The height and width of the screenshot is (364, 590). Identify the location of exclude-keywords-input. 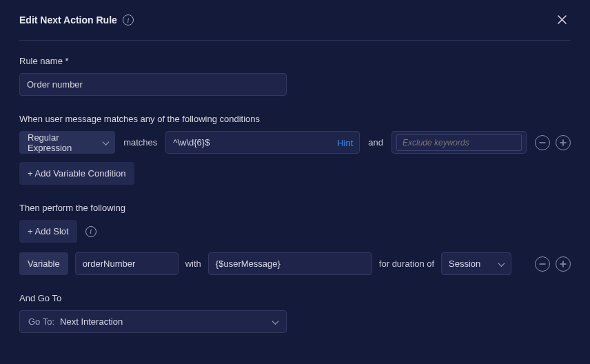
(459, 143).